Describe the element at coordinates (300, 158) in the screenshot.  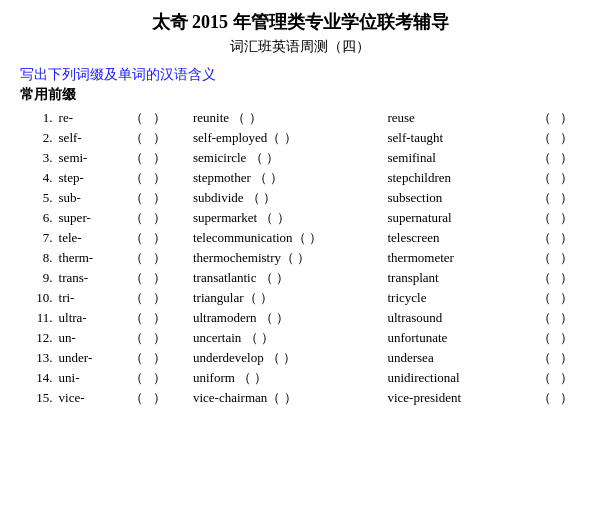
I see `table-row: 3. semi- （ ） semicircle （ ） semifinal （ …` at that location.